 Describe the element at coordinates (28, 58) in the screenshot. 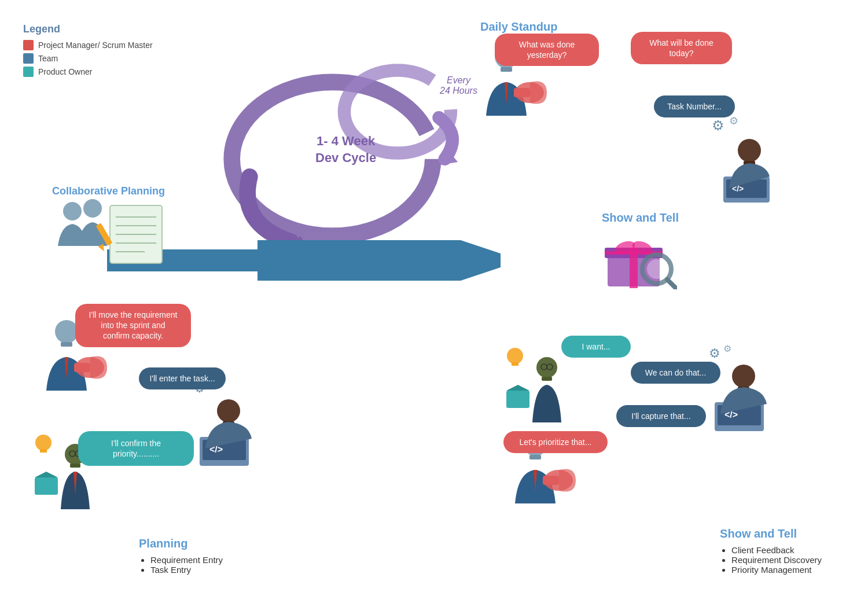

I see `legend-color-team` at that location.